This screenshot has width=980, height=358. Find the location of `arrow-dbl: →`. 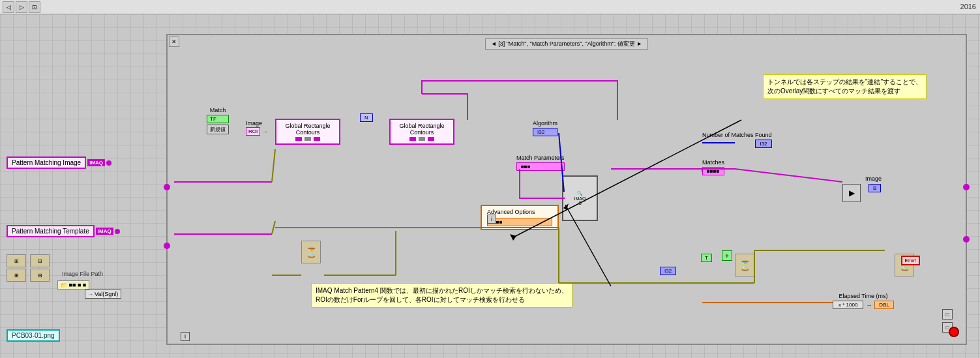

arrow-dbl: → is located at coordinates (869, 305).